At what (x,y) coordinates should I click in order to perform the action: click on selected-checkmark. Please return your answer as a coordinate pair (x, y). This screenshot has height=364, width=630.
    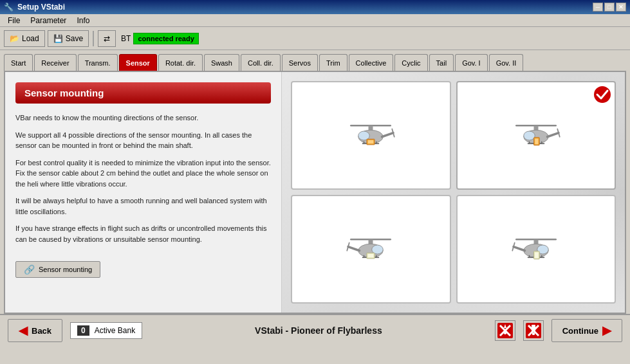
    Looking at the image, I should click on (602, 95).